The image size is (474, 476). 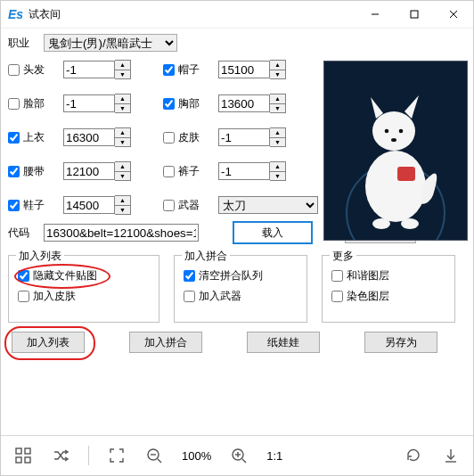 I want to click on opt-add-weapon: 加入武器, so click(x=241, y=296).